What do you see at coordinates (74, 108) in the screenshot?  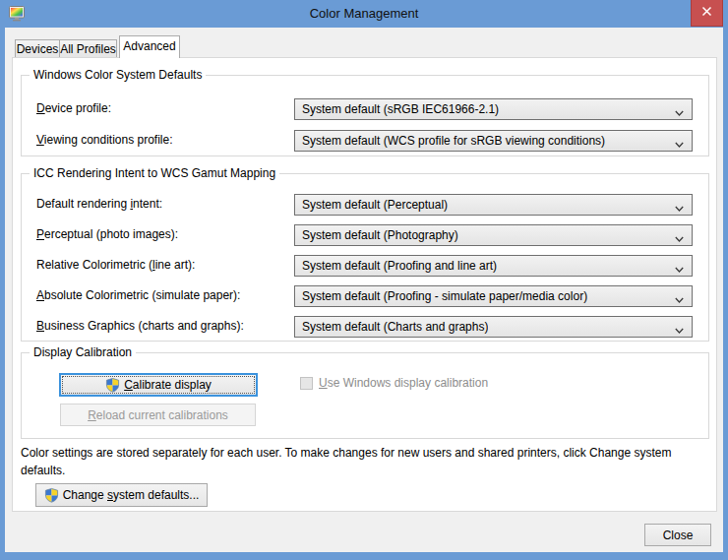 I see `device-profile-label: Device profile:` at bounding box center [74, 108].